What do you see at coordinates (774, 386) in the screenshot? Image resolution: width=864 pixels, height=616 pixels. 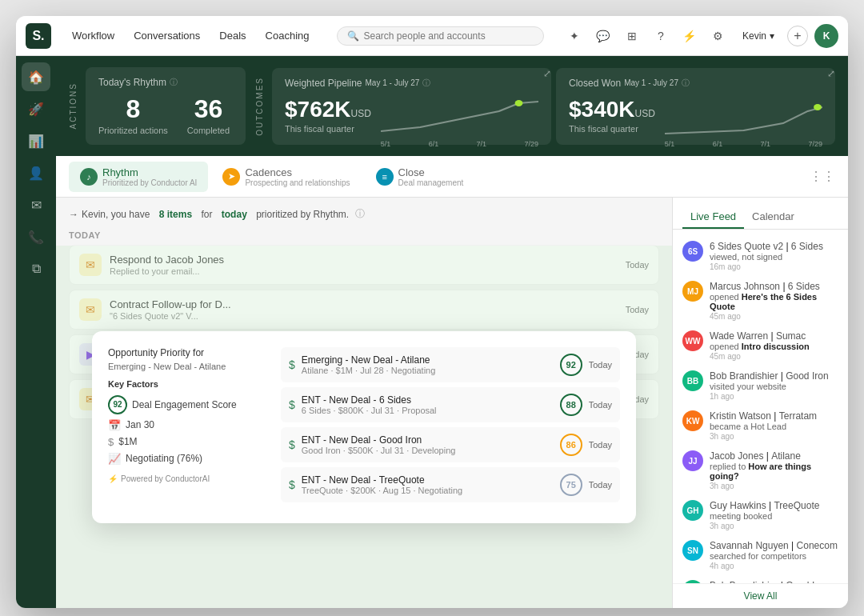 I see `feed-desc: visited your website` at bounding box center [774, 386].